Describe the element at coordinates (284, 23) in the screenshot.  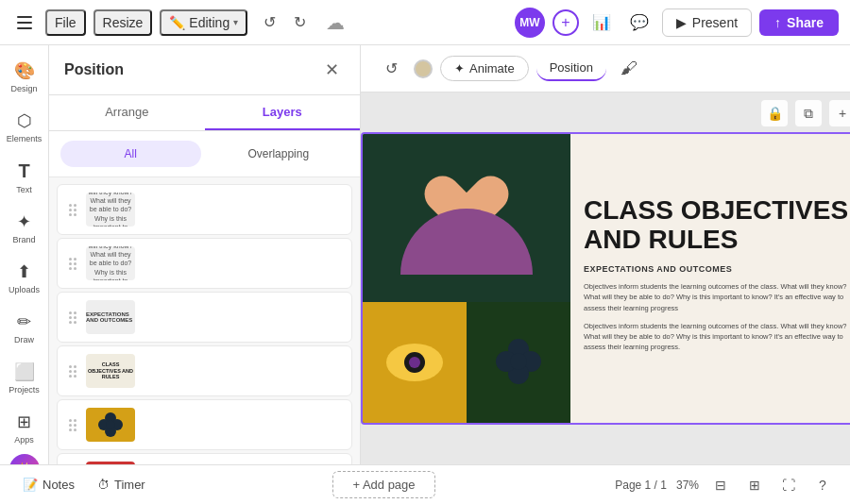
I see `undo-redo-group: ↺ ↻` at that location.